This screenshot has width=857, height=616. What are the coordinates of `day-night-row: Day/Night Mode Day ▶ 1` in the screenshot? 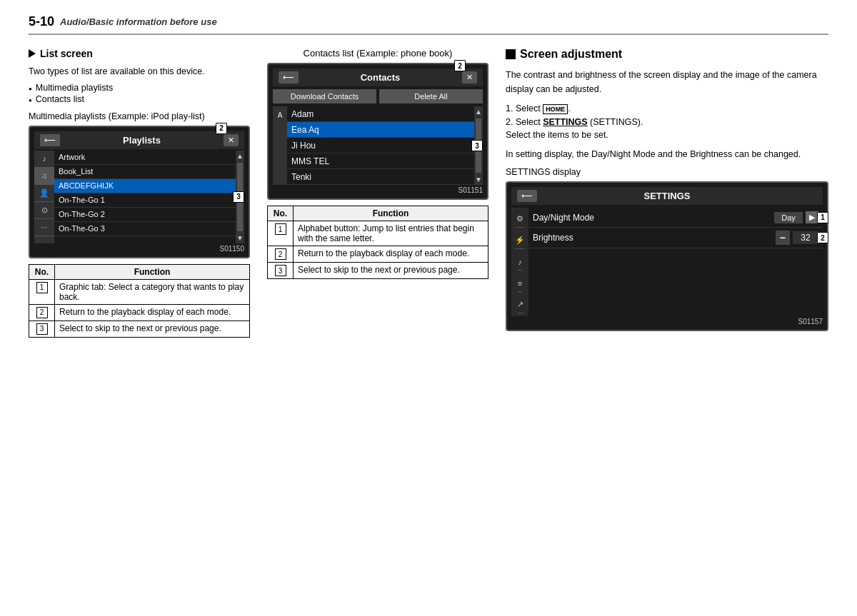 It's located at (676, 218).